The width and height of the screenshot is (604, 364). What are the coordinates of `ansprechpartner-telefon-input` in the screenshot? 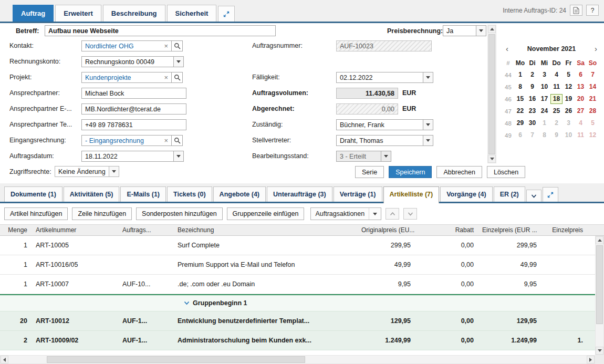 It's located at (134, 125).